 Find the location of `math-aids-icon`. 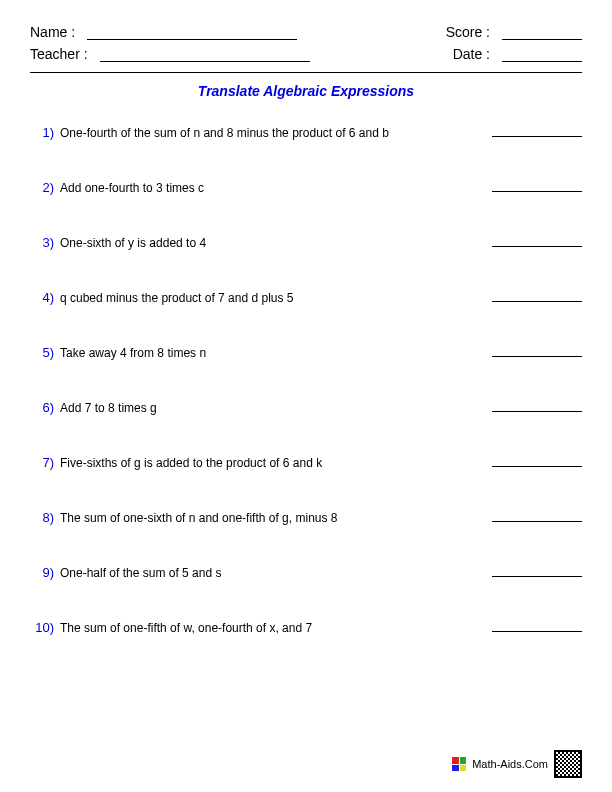

math-aids-icon is located at coordinates (459, 764).